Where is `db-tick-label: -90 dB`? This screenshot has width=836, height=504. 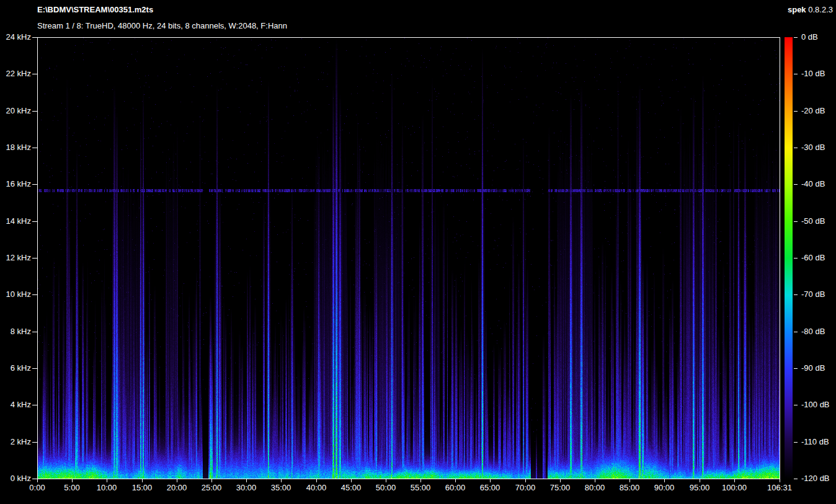
db-tick-label: -90 dB is located at coordinates (819, 368).